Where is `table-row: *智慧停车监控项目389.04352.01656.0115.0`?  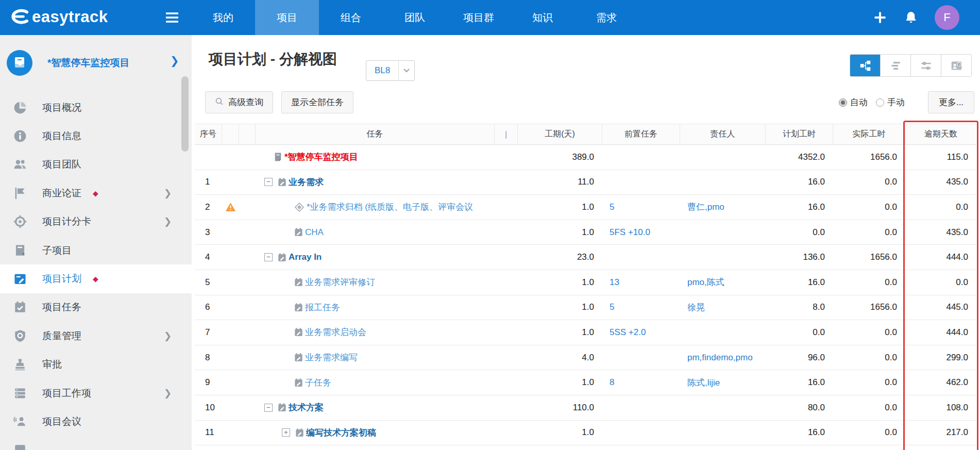
table-row: *智慧停车监控项目389.04352.01656.0115.0 is located at coordinates (585, 158).